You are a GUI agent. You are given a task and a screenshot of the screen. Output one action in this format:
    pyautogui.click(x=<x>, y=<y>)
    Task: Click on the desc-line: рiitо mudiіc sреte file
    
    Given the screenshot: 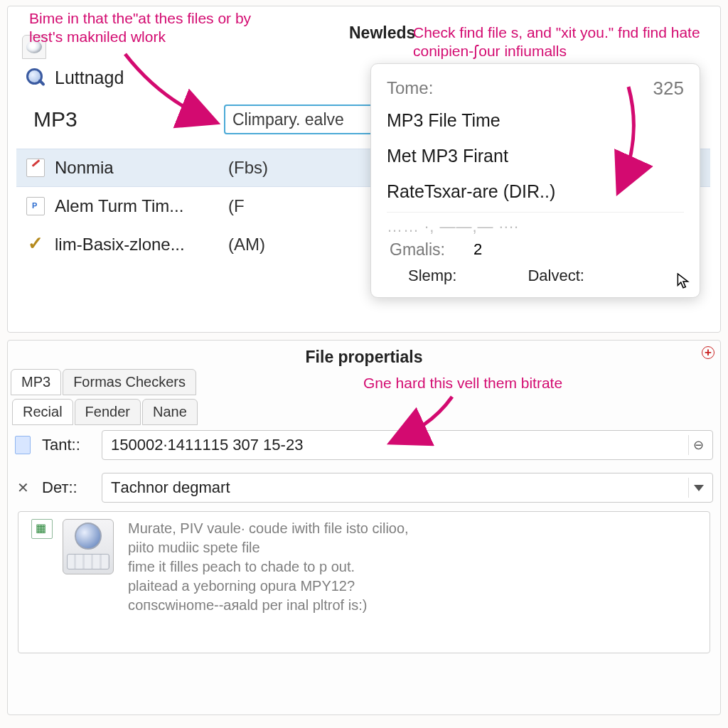 What is the action you would take?
    pyautogui.click(x=269, y=547)
    